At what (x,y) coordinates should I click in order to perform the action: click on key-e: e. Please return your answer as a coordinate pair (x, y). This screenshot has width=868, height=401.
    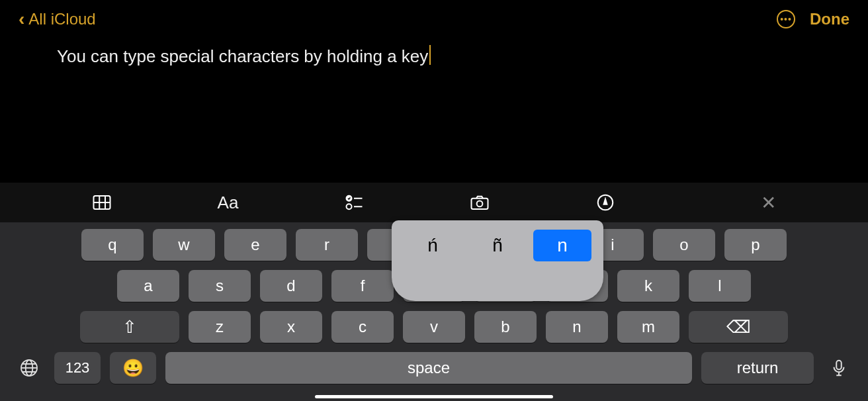
    Looking at the image, I should click on (255, 245).